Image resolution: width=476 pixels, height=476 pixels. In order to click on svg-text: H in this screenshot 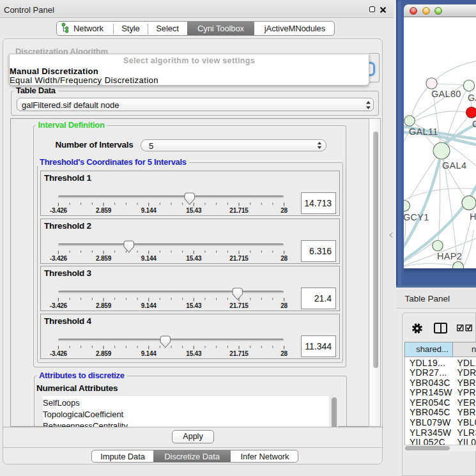, I will do `click(473, 217)`.